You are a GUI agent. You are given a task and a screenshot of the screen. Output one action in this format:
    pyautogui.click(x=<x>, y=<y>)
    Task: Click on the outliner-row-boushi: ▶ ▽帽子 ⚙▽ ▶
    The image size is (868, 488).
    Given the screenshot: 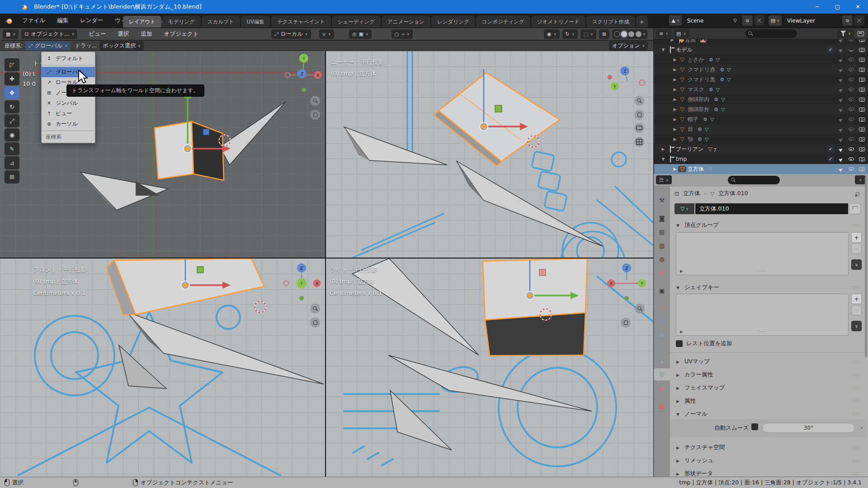 What is the action you would take?
    pyautogui.click(x=761, y=119)
    